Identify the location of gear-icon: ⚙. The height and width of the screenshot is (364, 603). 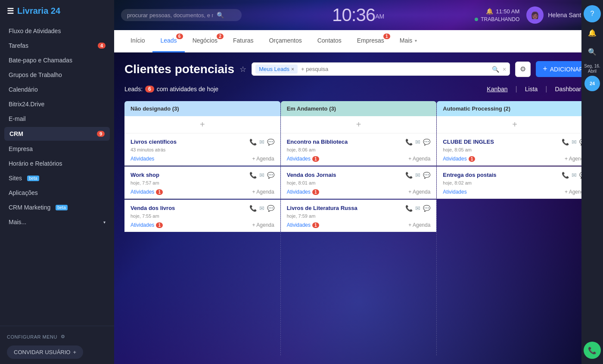
(63, 336).